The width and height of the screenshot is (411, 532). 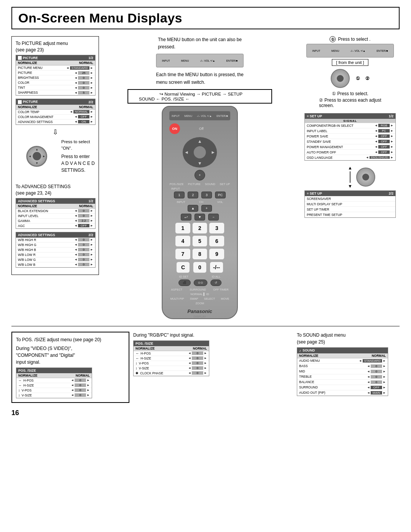 I want to click on setup-menu-row: POWER MANAGEMENT ◄OFF►, so click(x=350, y=147).